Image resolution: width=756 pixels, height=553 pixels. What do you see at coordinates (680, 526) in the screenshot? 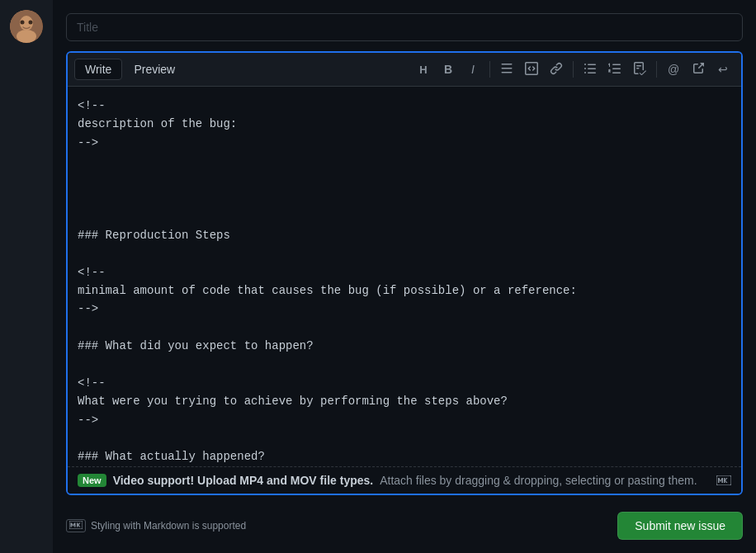
I see `submit-button: Submit new issue` at bounding box center [680, 526].